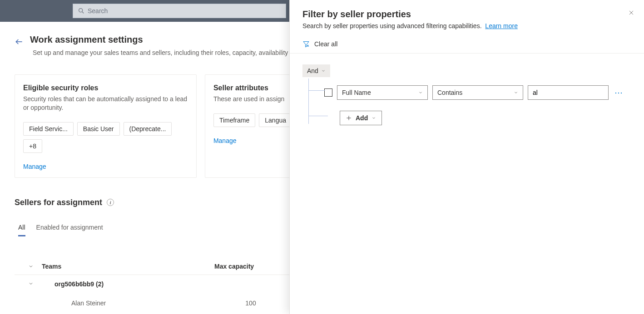  I want to click on add-condition-button: Add, so click(361, 118).